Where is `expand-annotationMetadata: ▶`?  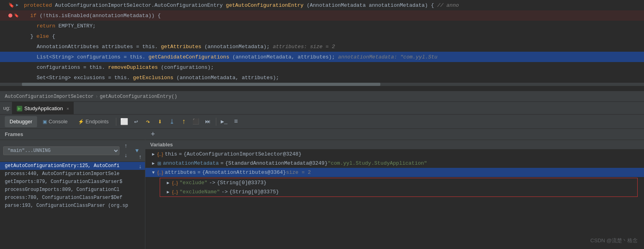
expand-annotationMetadata: ▶ is located at coordinates (153, 163).